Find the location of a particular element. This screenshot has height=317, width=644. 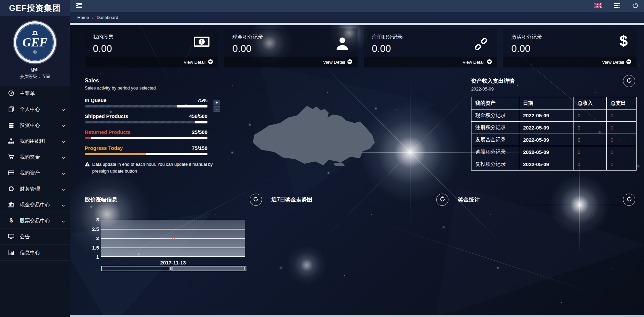

language-flag-button is located at coordinates (598, 6).